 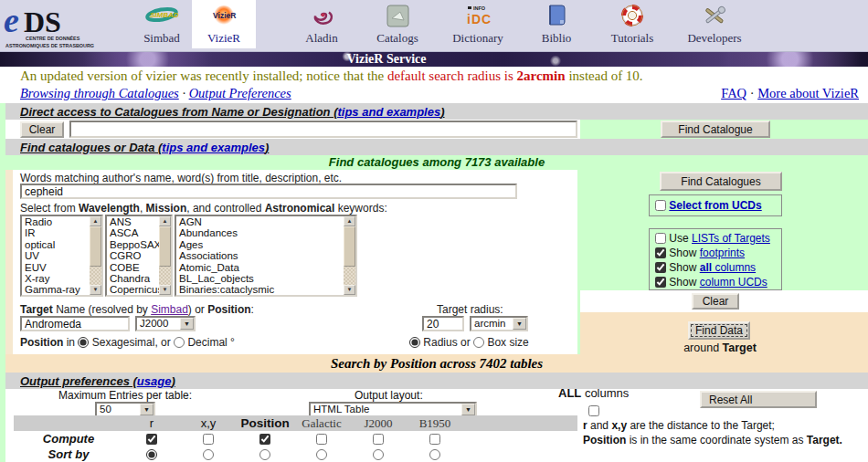 I want to click on nav-item-dictionary: INFO iDC Dictionary, so click(x=478, y=26).